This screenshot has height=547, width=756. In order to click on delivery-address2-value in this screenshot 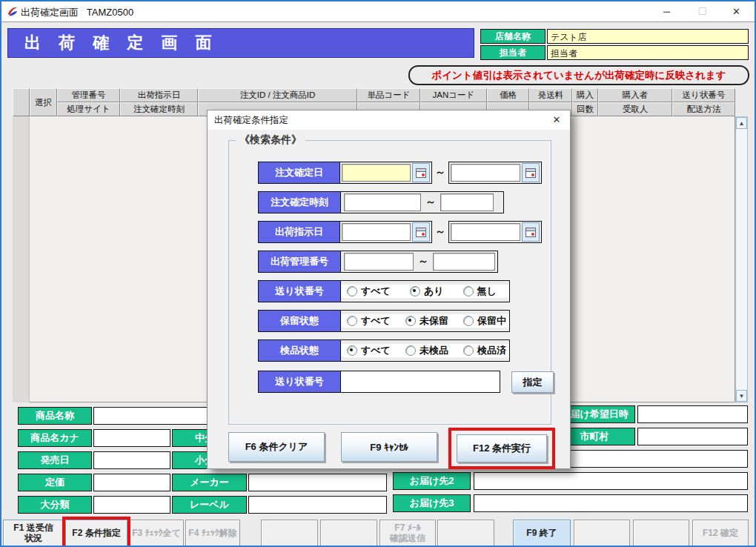, I will do `click(611, 481)`.